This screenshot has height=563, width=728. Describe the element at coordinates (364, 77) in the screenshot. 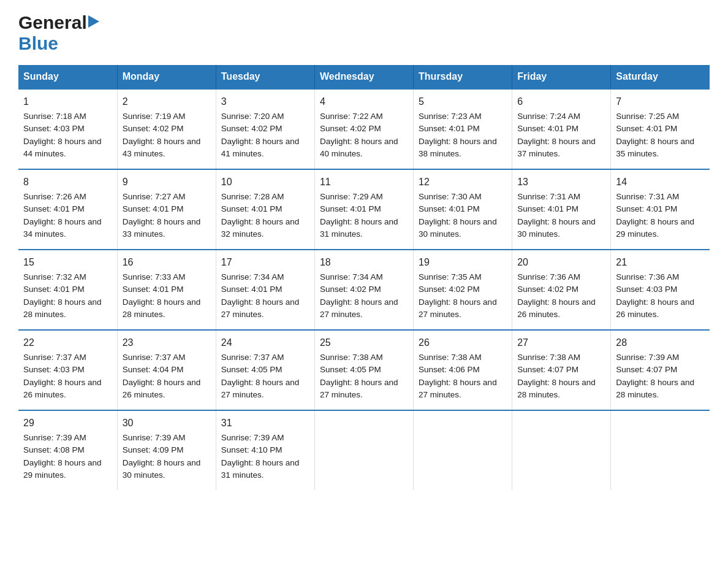

I see `calendar-header-row: SundayMondayTuesdayWednesdayThursdayFrid…` at that location.